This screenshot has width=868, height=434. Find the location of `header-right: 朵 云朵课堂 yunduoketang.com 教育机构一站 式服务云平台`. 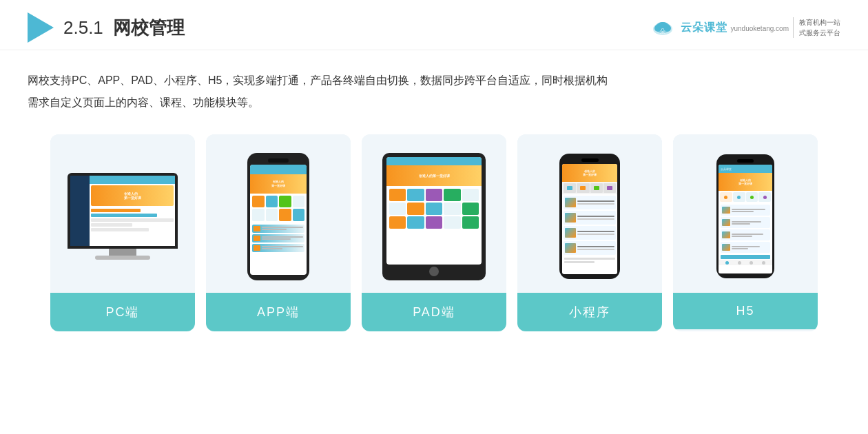

header-right: 朵 云朵课堂 yunduoketang.com 教育机构一站 式服务云平台 is located at coordinates (745, 28).